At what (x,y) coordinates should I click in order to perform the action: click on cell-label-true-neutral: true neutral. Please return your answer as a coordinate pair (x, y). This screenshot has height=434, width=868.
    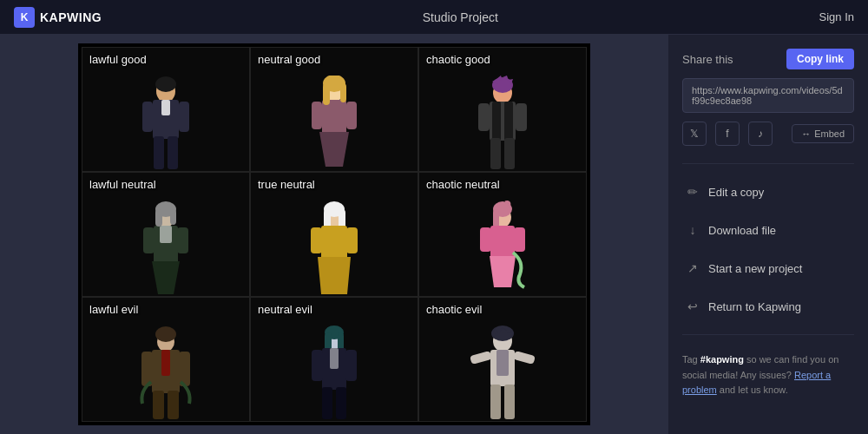
    Looking at the image, I should click on (286, 184).